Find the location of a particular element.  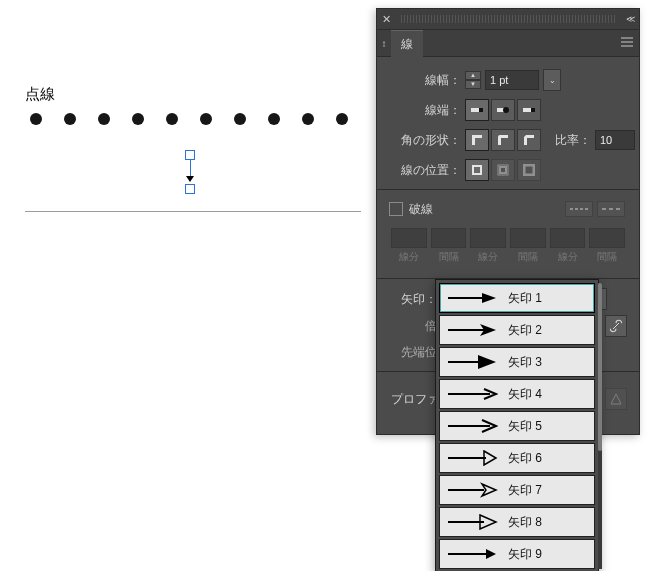

collapse-chevron-icon: ≪ is located at coordinates (630, 19).